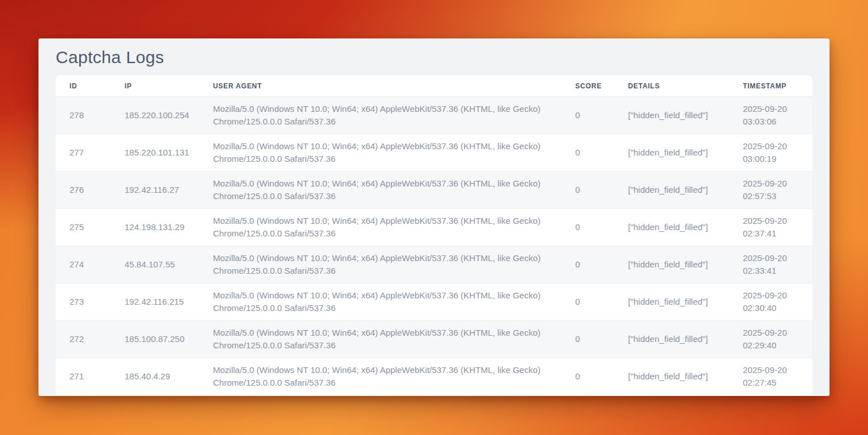  I want to click on cell-timestamp: 2025-09-20 03:03:06, so click(770, 116).